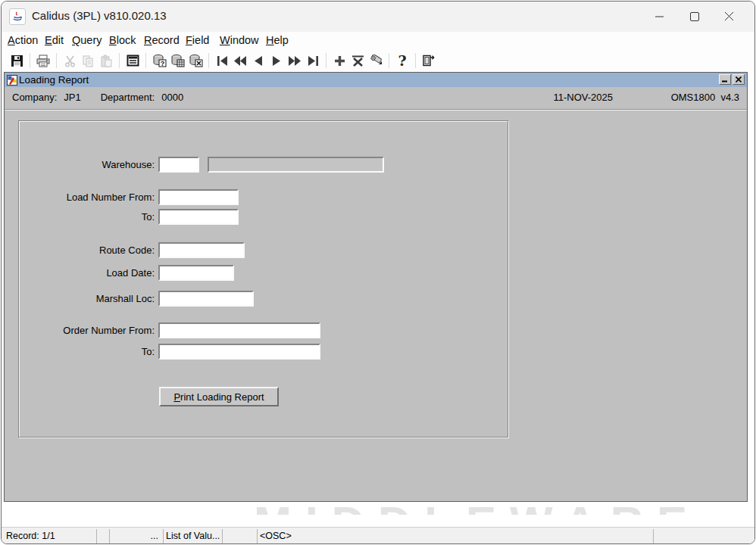 This screenshot has width=756, height=545. What do you see at coordinates (277, 40) in the screenshot?
I see `menu-help: Help` at bounding box center [277, 40].